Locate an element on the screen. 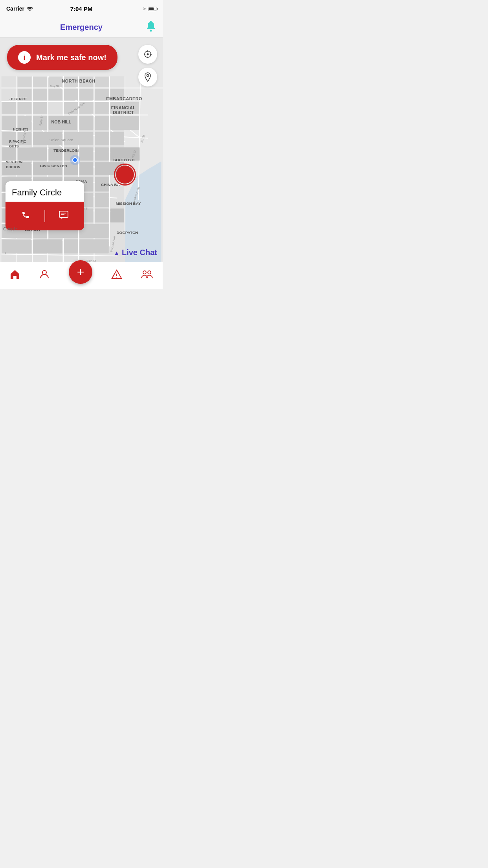 Image resolution: width=488 pixels, height=868 pixels. svg-text: MISSION BAY is located at coordinates (128, 204).